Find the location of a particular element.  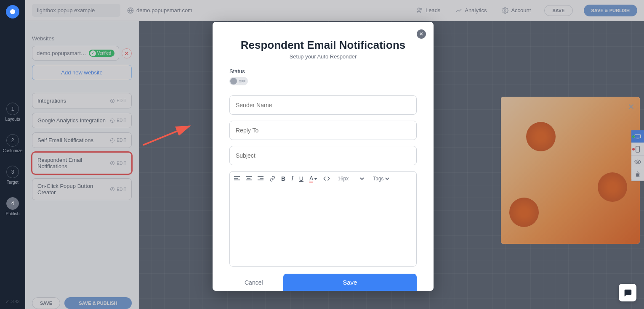

device-preview-button is located at coordinates (638, 162).